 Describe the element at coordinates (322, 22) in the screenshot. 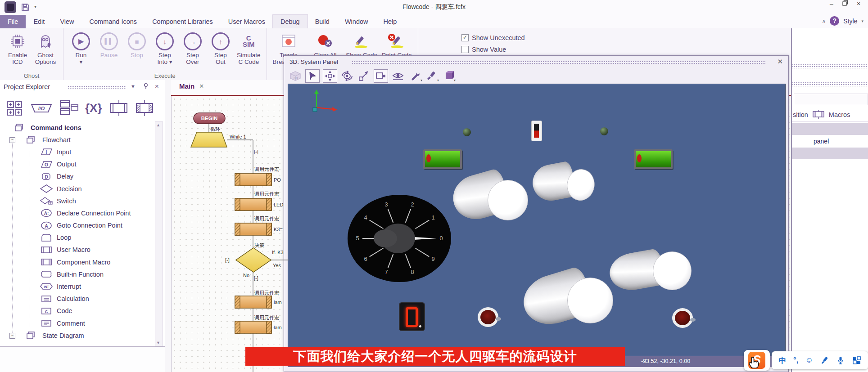

I see `menu-build: Build` at that location.